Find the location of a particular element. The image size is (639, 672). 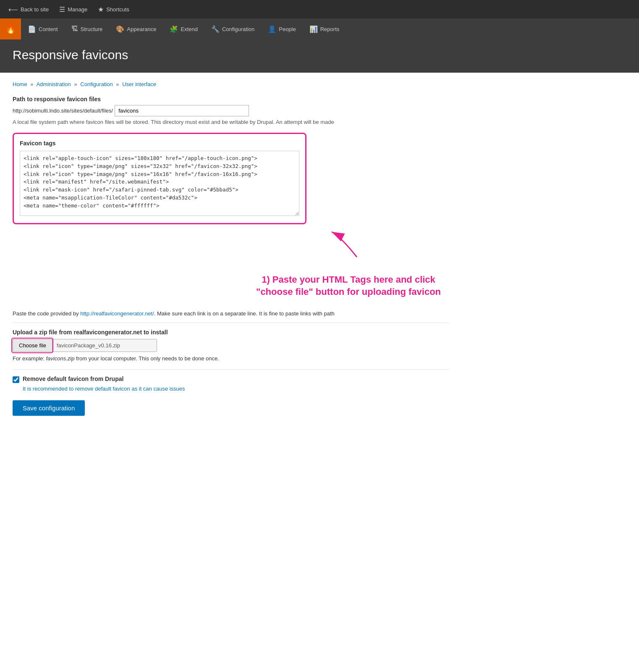

extend-menu-item: 🧩 Extend is located at coordinates (183, 29).